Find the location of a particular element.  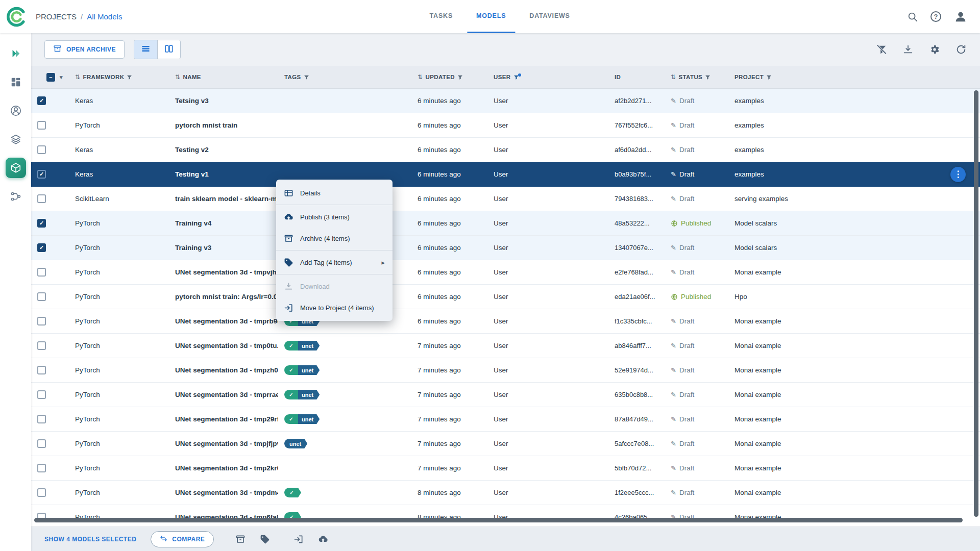

menu-item-publish: Publish (3 items) is located at coordinates (334, 217).